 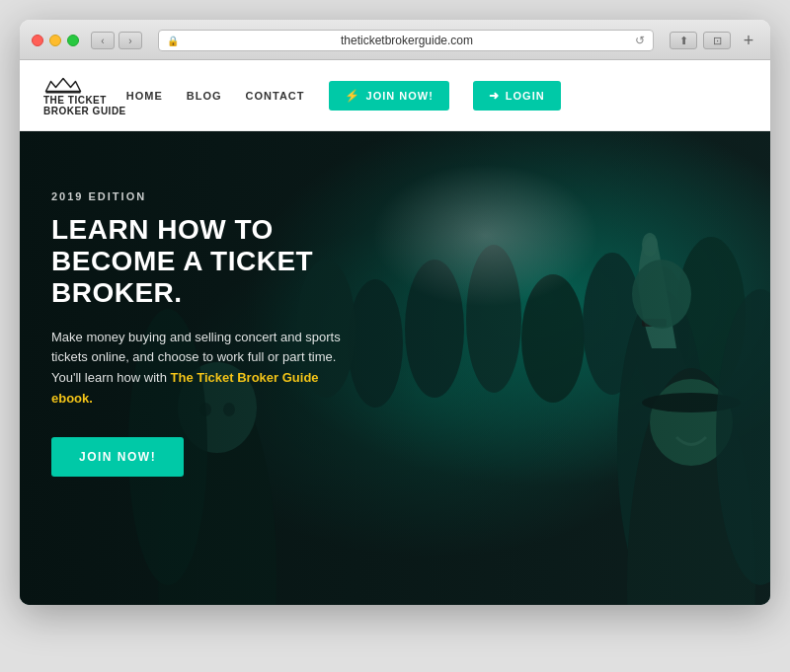 I want to click on join-now-label: JOIN NOW!, so click(x=400, y=96).